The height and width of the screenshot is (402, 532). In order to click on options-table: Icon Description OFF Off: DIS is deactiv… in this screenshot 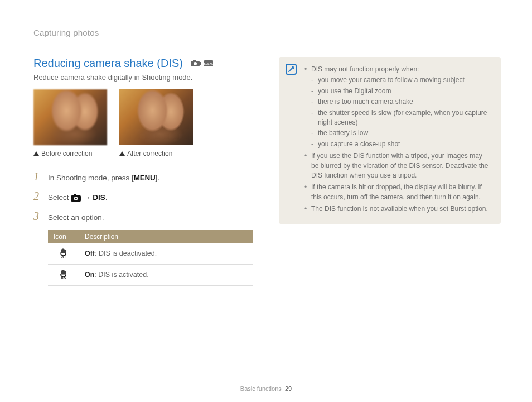, I will do `click(151, 258)`.